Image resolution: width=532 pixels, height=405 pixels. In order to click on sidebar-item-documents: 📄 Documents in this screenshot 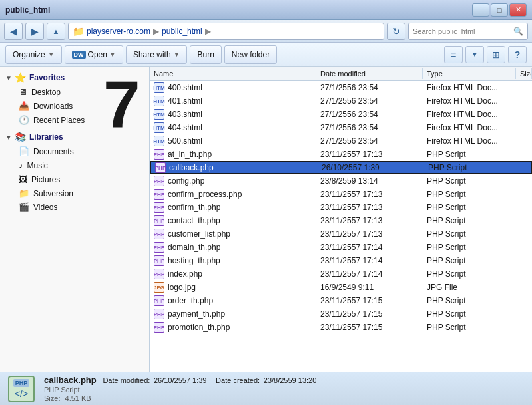, I will do `click(75, 152)`.